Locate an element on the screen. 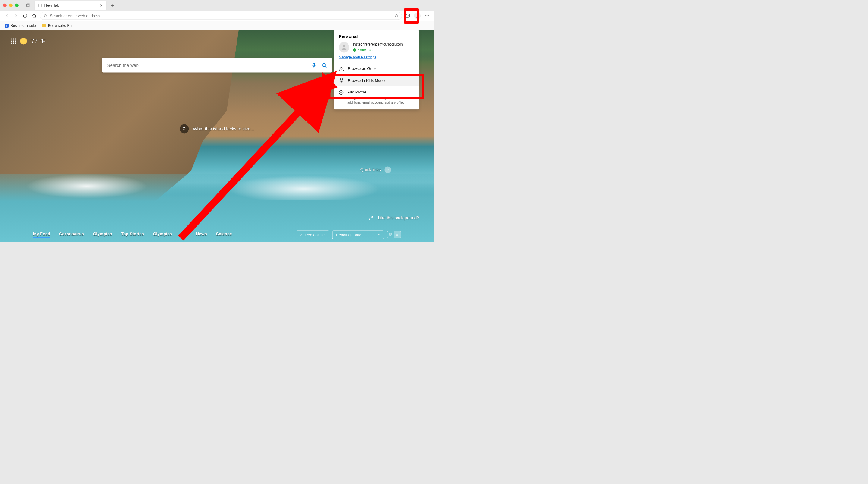  background-actions: Like this background? is located at coordinates (394, 218).